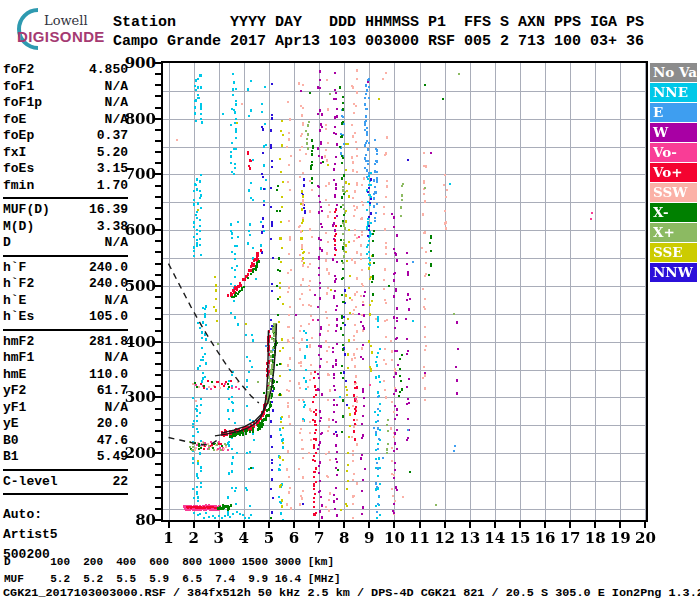 The width and height of the screenshot is (700, 600). I want to click on param-label: hmF1, so click(18, 358).